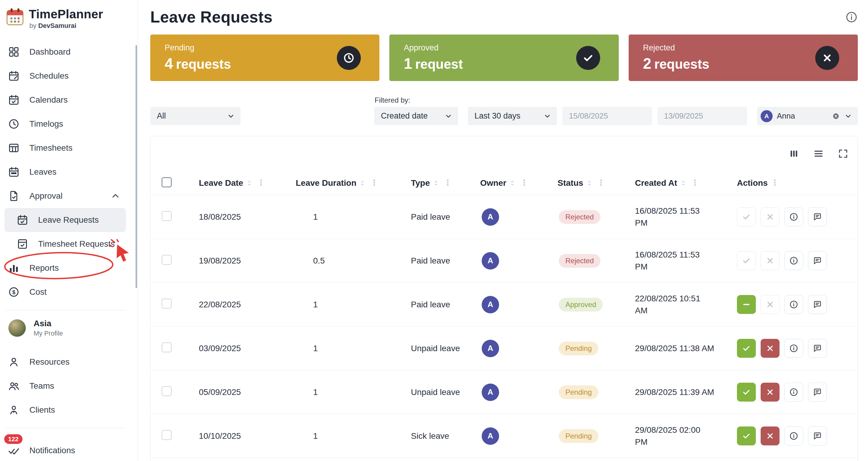  What do you see at coordinates (65, 410) in the screenshot?
I see `sidebar-item-clients: Clients` at bounding box center [65, 410].